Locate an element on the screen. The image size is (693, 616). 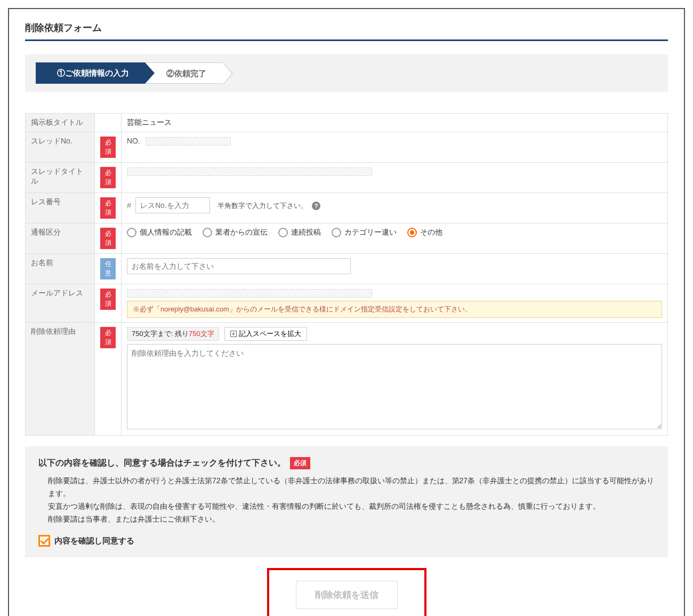
reason-textarea is located at coordinates (394, 387).